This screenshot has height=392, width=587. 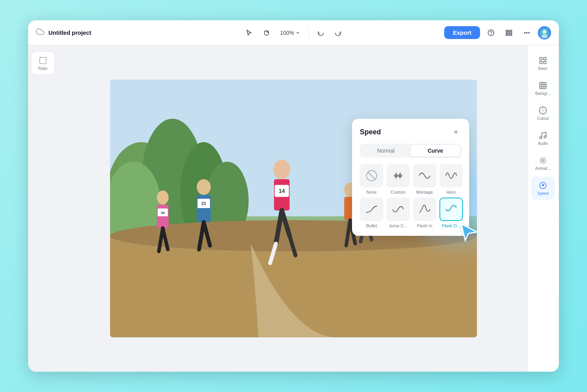 I want to click on curve-label-hero: Hero, so click(x=451, y=192).